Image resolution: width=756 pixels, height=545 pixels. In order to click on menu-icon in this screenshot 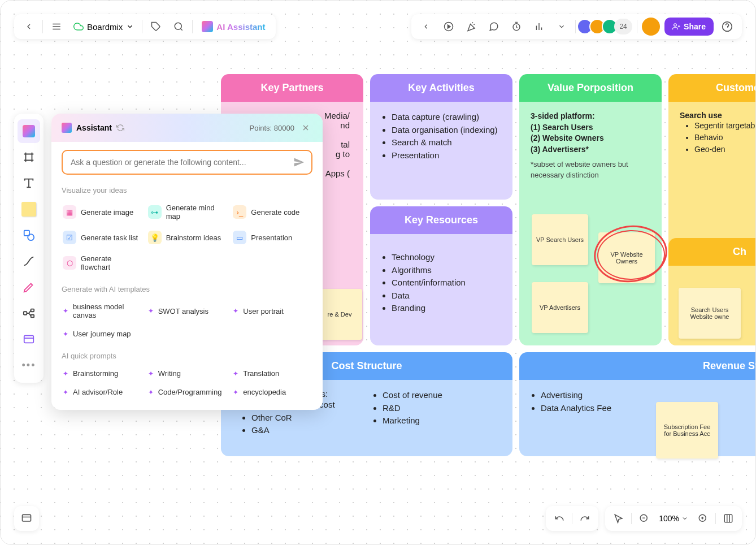, I will do `click(57, 27)`.